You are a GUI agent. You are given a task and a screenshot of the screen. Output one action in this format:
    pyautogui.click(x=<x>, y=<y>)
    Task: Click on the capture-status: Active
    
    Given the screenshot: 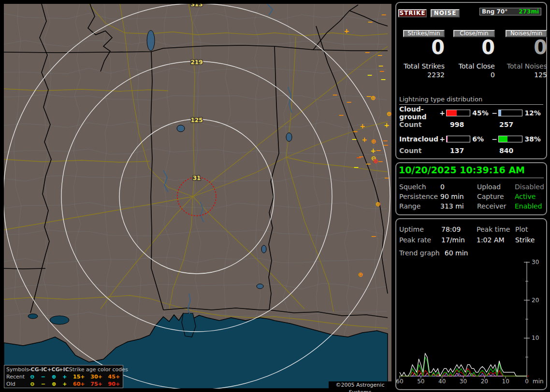 What is the action you would take?
    pyautogui.click(x=531, y=196)
    